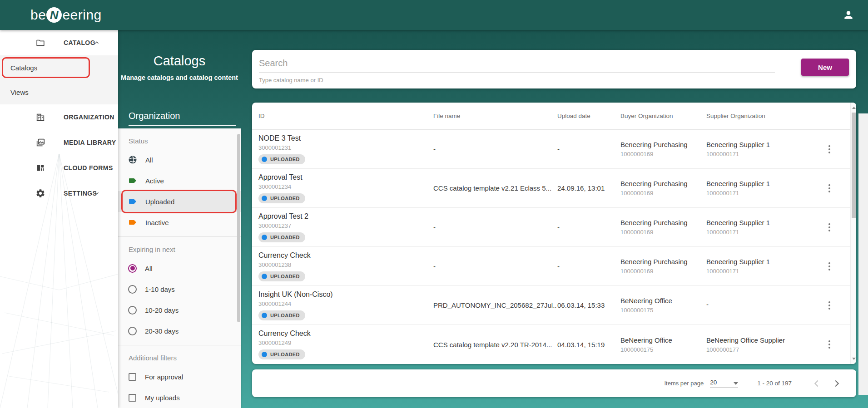 The width and height of the screenshot is (868, 408). I want to click on pagination-bar: Items per page 20 1 - 20 of 197, so click(554, 383).